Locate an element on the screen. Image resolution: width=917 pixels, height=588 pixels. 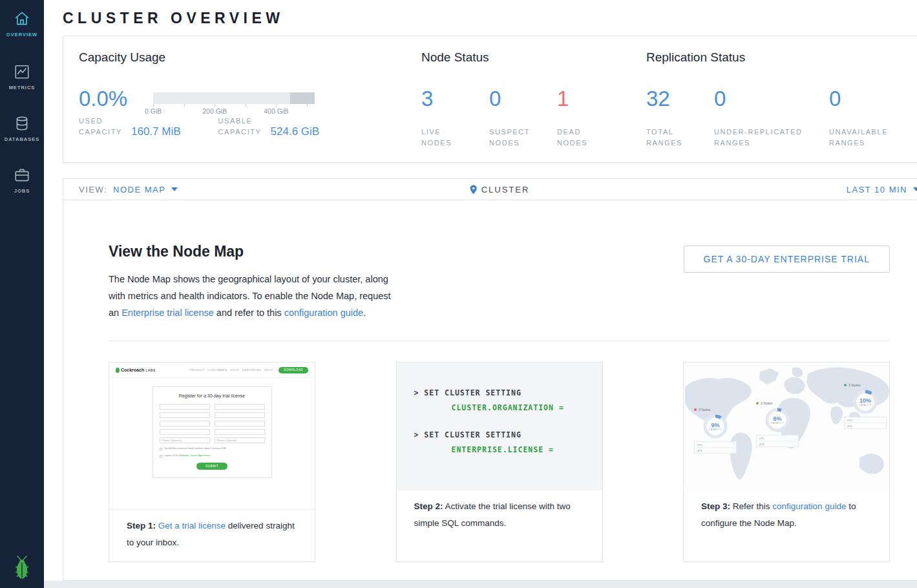
dead-nodes-value: 1 is located at coordinates (591, 99).